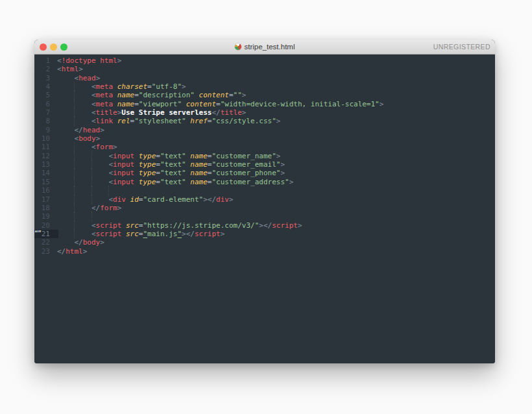 This screenshot has height=414, width=532. Describe the element at coordinates (42, 234) in the screenshot. I see `line-number: “”21` at that location.